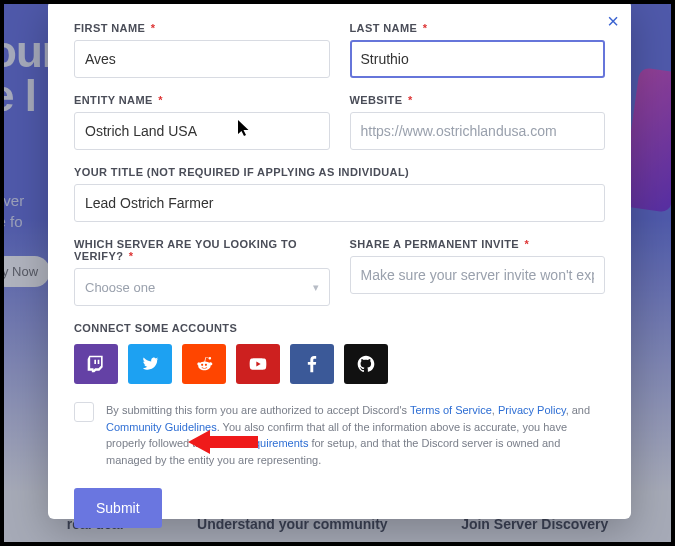 The height and width of the screenshot is (546, 675). I want to click on website-label: WEBSITE *, so click(478, 100).